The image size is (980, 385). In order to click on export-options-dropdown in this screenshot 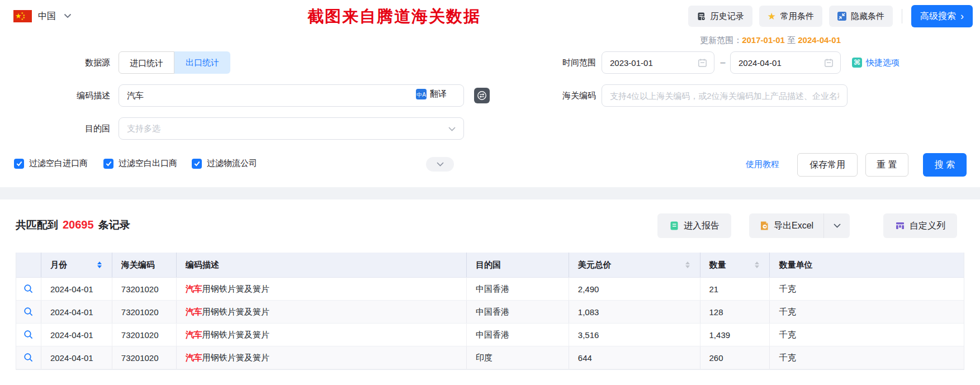, I will do `click(836, 226)`.